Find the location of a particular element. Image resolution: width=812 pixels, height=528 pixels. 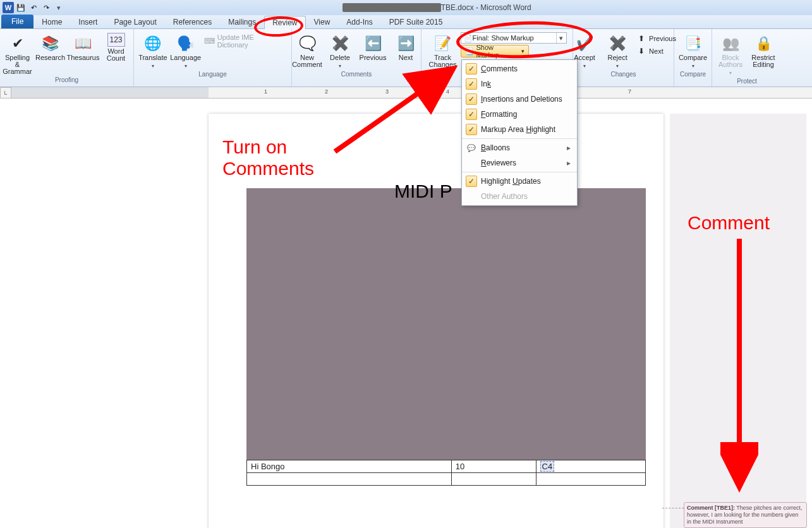

block-authors-icon: 👥 is located at coordinates (730, 43).